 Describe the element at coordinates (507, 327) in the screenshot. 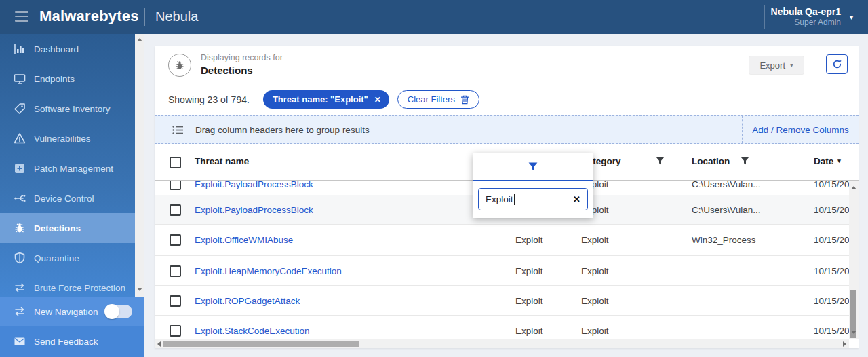

I see `table-row: Exploit.StackCodeExecution Exploit Explo…` at that location.